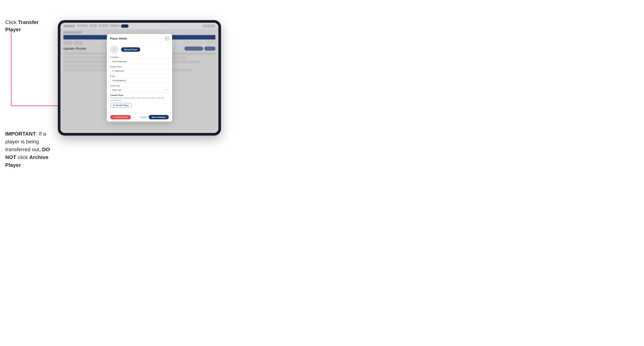 Image resolution: width=644 pixels, height=346 pixels. Describe the element at coordinates (140, 99) in the screenshot. I see `transfer-description: If this player has moved to another scho…` at that location.